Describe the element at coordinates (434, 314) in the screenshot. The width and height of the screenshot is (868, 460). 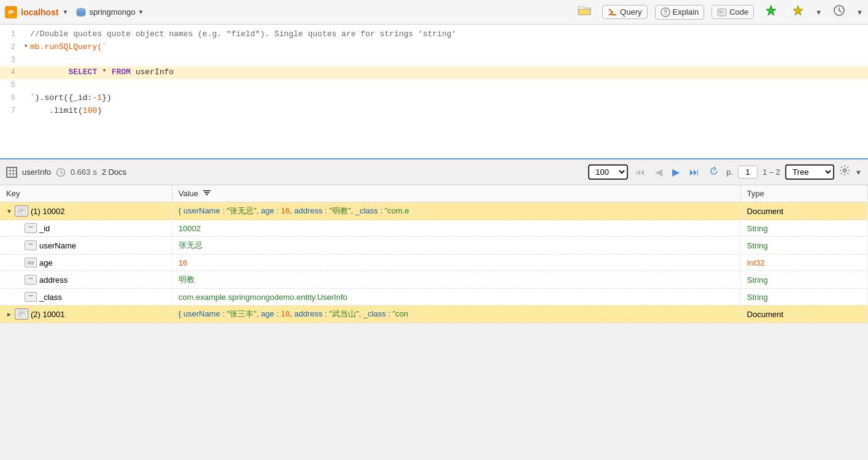
I see `table-row: ► (2) 10001 { userName : "张三丰", age : 18…` at that location.